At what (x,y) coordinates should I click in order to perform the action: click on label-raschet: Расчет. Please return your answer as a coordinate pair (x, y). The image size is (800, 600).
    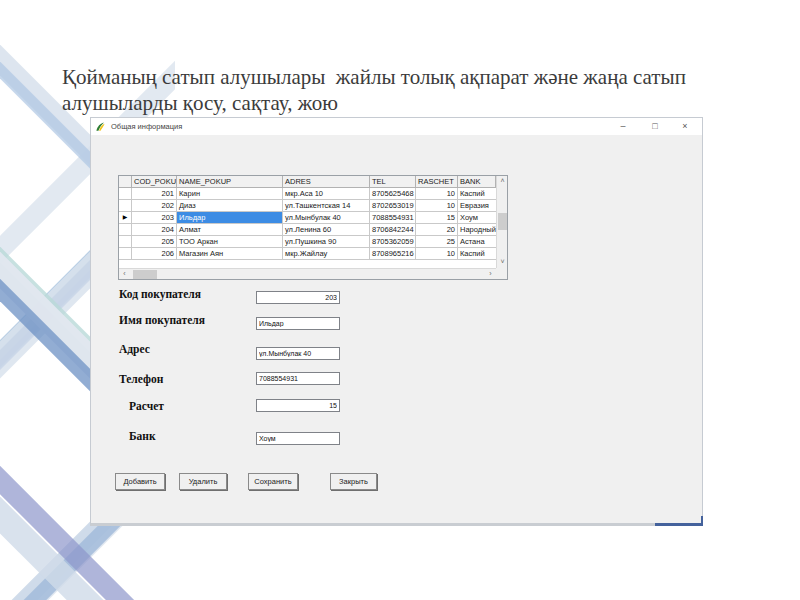
    Looking at the image, I should click on (146, 406).